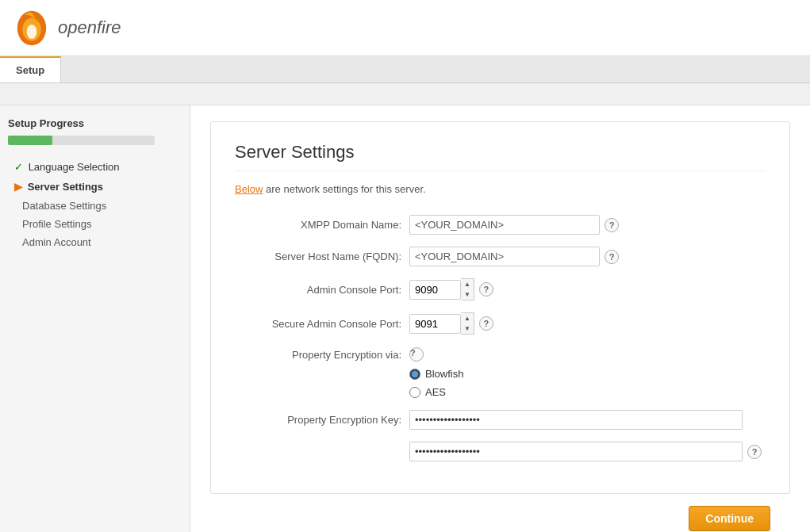  Describe the element at coordinates (505, 225) in the screenshot. I see `xmpp-domain-input` at that location.